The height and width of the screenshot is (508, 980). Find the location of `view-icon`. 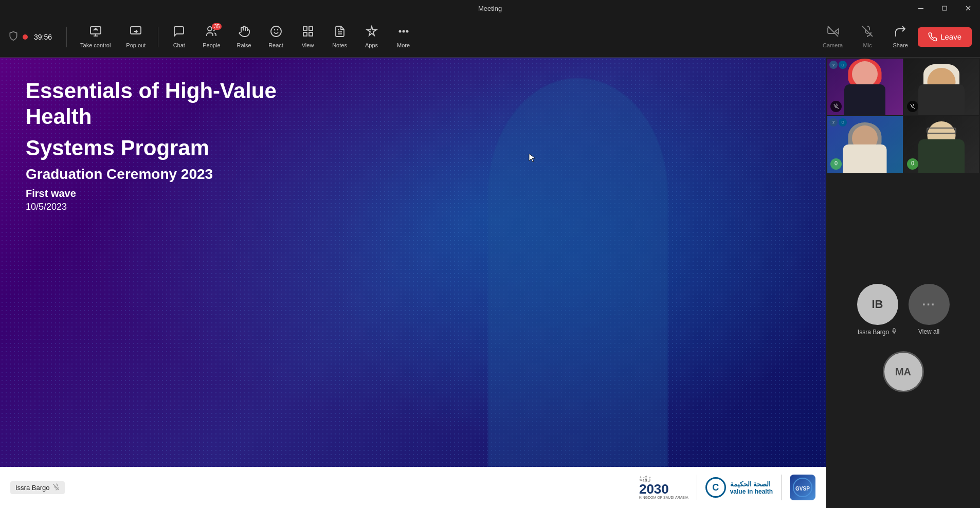

view-icon is located at coordinates (308, 33).